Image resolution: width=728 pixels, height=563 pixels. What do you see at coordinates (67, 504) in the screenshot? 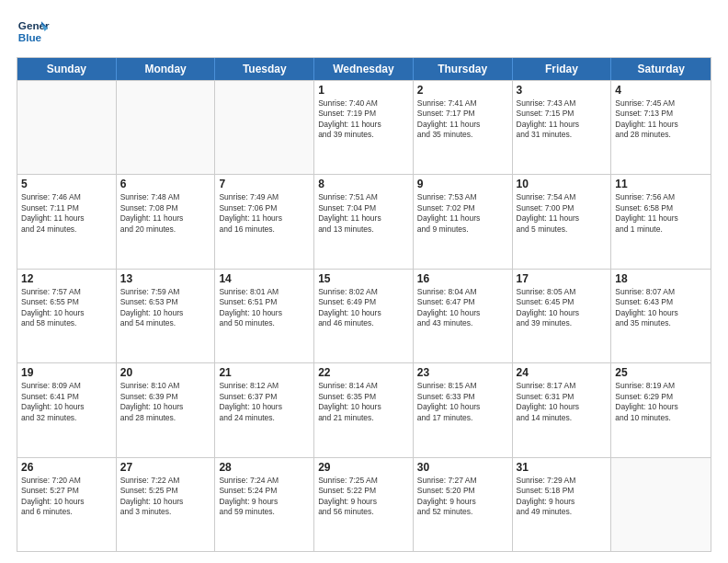
I see `calendar-cell-26: 26Sunrise: 7:20 AM Sunset: 5:27 PM Dayli…` at bounding box center [67, 504].